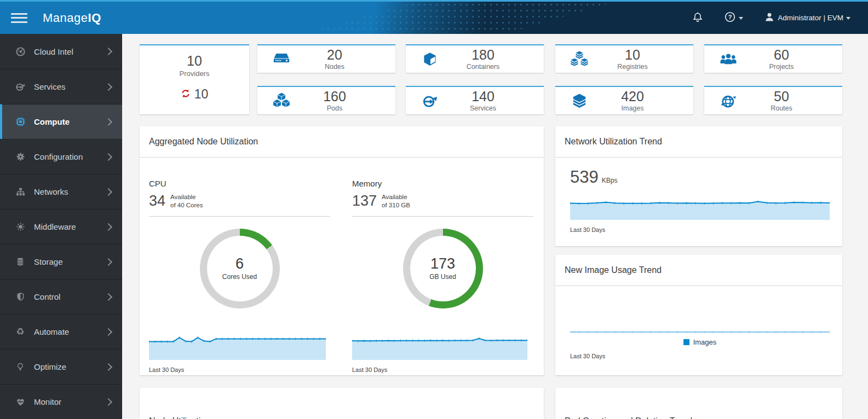 This screenshot has width=868, height=419. I want to click on stat-count: 20, so click(335, 55).